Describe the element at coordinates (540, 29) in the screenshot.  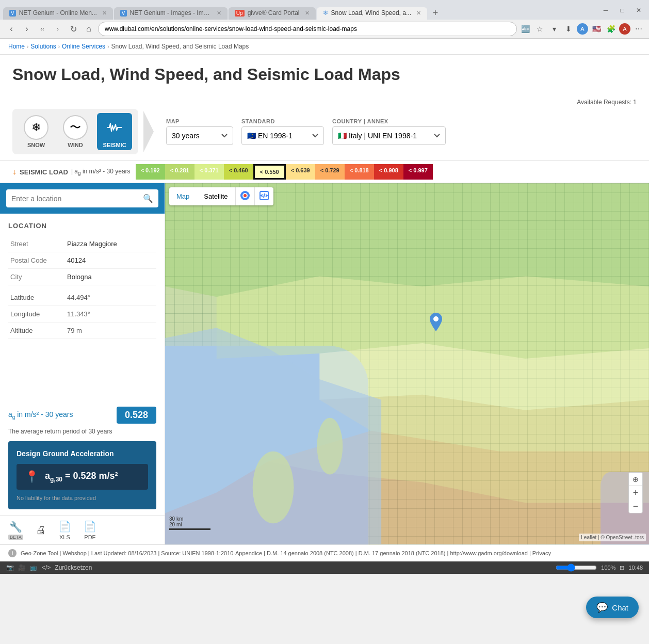
I see `bookmark-icon: ☆` at that location.